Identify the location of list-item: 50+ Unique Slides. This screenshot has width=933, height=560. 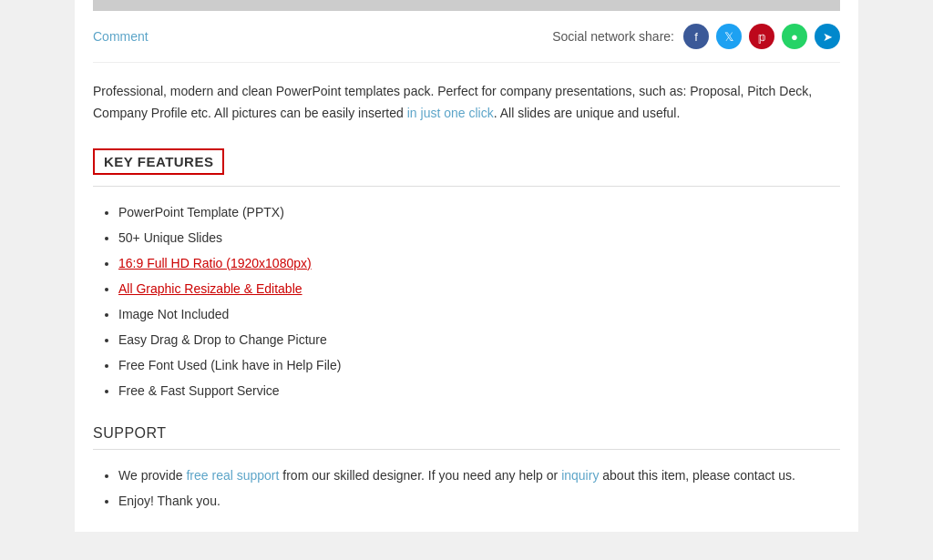
(479, 238).